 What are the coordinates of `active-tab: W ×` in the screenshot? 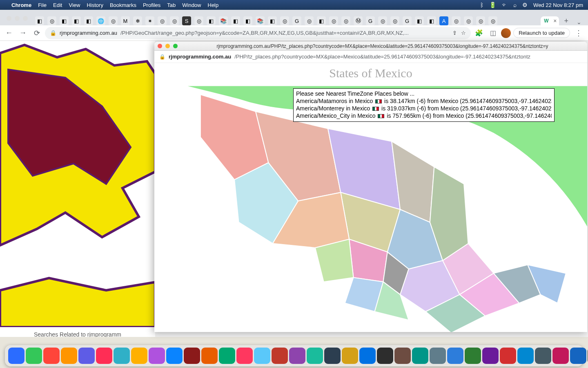 It's located at (550, 21).